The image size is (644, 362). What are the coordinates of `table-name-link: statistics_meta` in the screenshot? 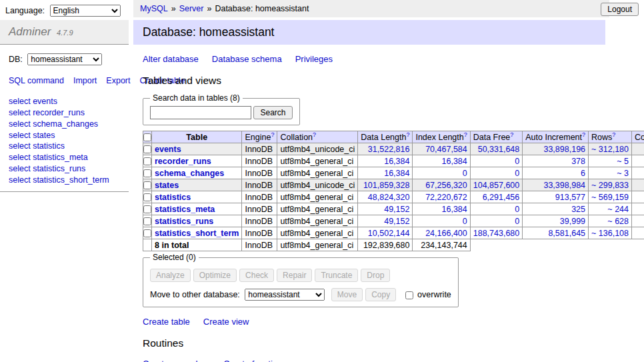 It's located at (185, 209).